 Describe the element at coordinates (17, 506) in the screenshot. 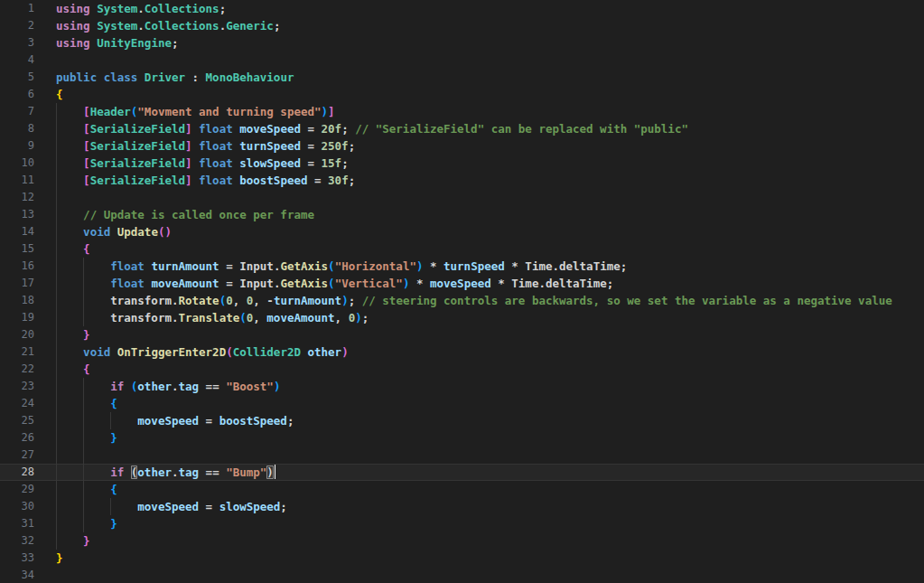

I see `line-number: 30` at that location.